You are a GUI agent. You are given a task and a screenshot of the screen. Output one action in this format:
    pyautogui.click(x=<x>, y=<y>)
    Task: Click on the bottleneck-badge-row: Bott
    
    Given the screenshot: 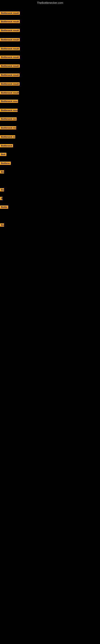 What is the action you would take?
    pyautogui.click(x=3, y=155)
    